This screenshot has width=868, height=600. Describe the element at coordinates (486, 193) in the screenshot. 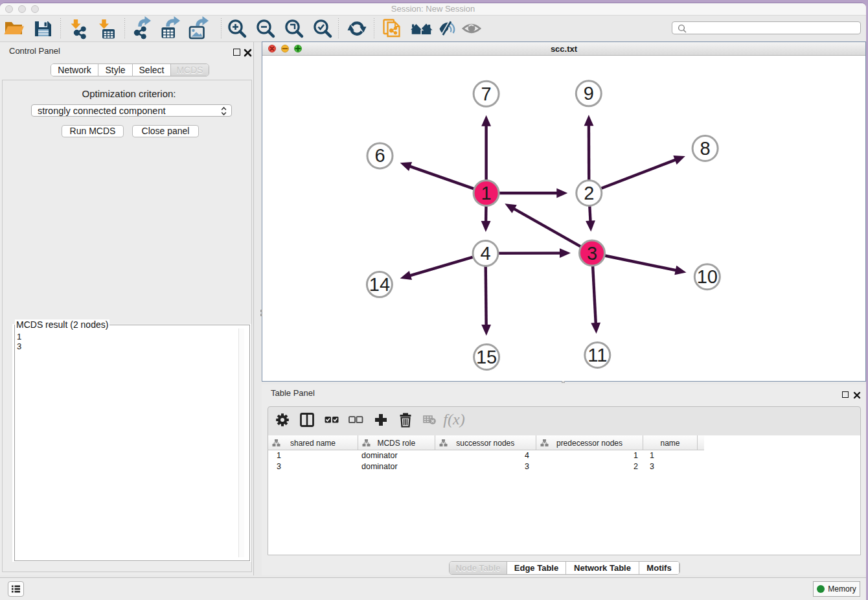

I see `svg-text: 1` at that location.